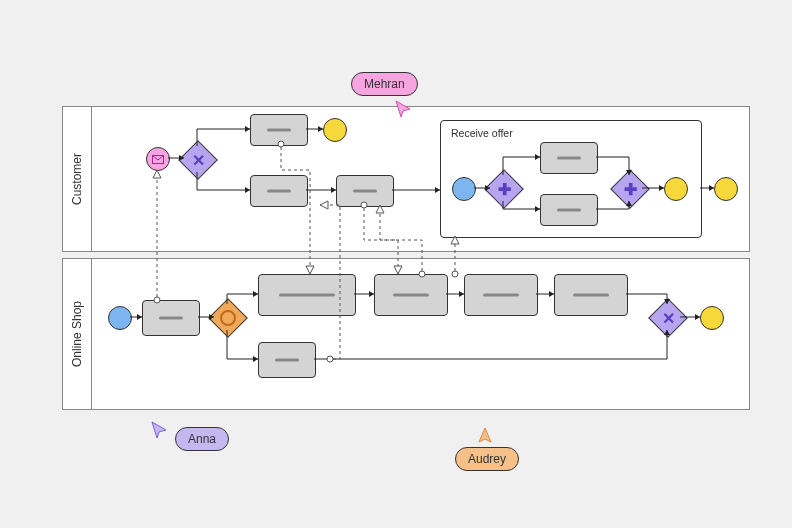 Image resolution: width=792 pixels, height=528 pixels. What do you see at coordinates (569, 158) in the screenshot?
I see `subprocess-task-top` at bounding box center [569, 158].